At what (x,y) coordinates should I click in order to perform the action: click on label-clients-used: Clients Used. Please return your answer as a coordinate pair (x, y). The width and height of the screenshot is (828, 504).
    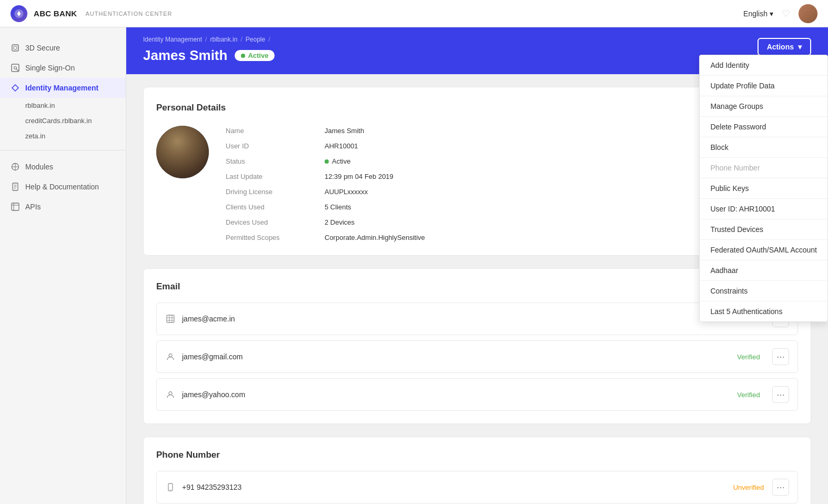
    Looking at the image, I should click on (273, 207).